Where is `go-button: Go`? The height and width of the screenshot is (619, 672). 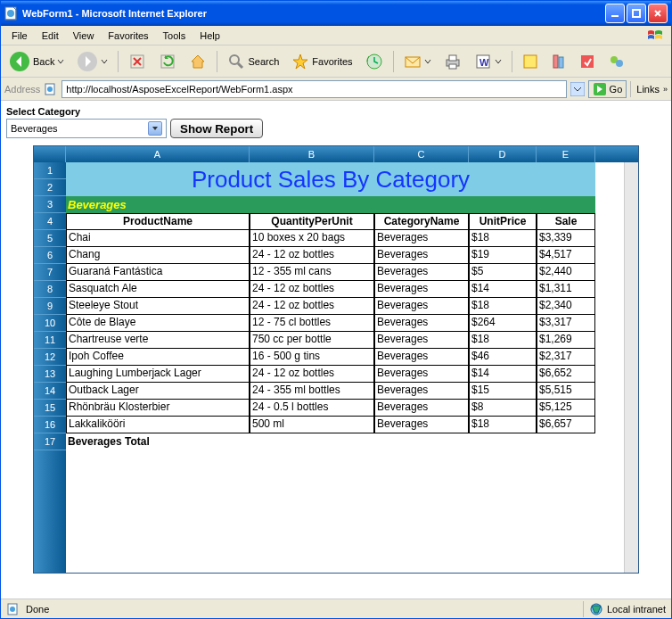
go-button: Go is located at coordinates (608, 89).